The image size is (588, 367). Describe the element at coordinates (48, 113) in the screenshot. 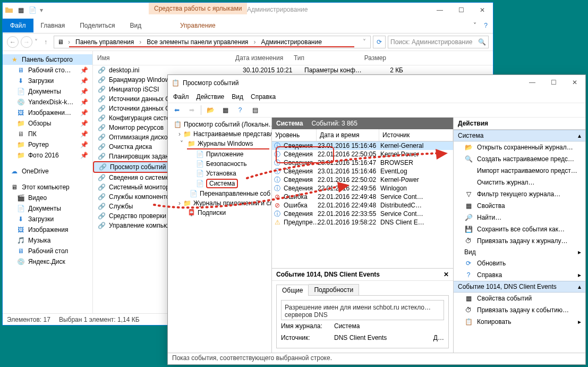

I see `nav-item: 🖼Изображени…📌` at that location.